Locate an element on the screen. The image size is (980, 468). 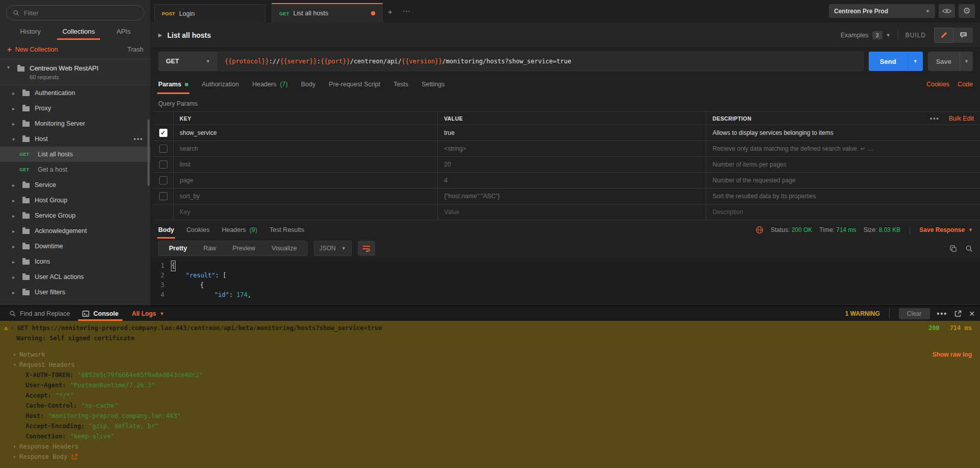
tab-authorization: Authorization is located at coordinates (220, 84).